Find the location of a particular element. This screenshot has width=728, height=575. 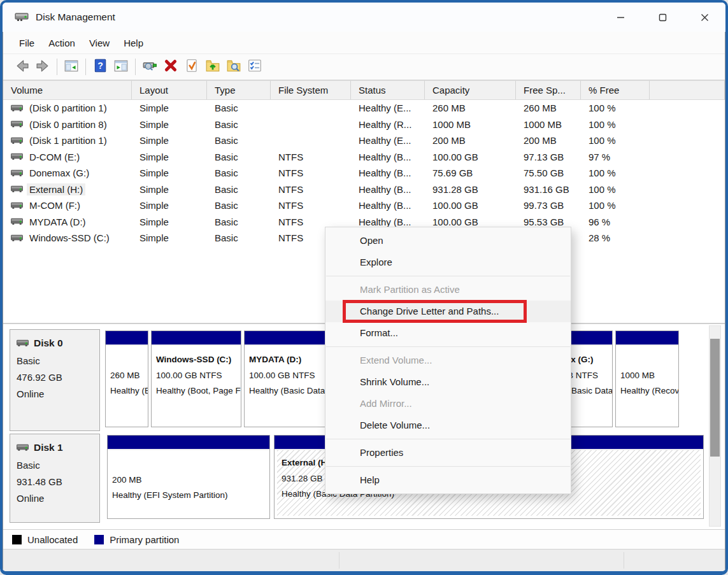

column-header-status: Status is located at coordinates (388, 90).